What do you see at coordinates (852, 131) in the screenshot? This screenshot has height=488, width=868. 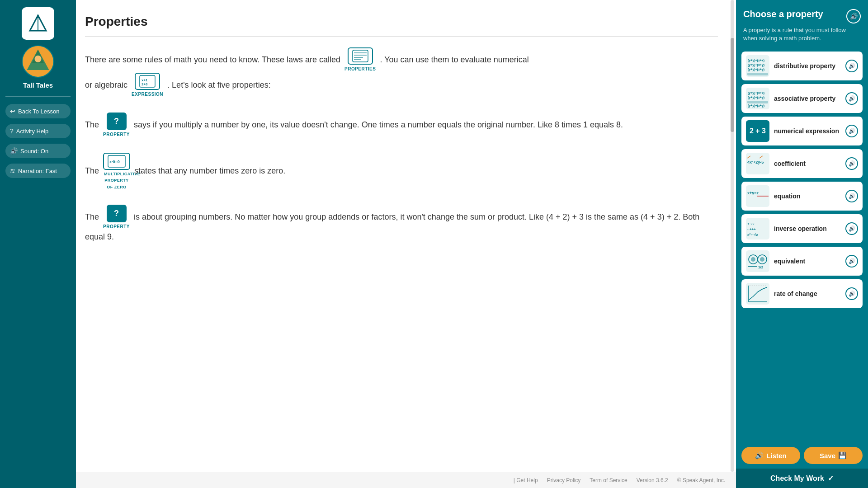 I see `vocab-sound-numerical: 🔊` at bounding box center [852, 131].